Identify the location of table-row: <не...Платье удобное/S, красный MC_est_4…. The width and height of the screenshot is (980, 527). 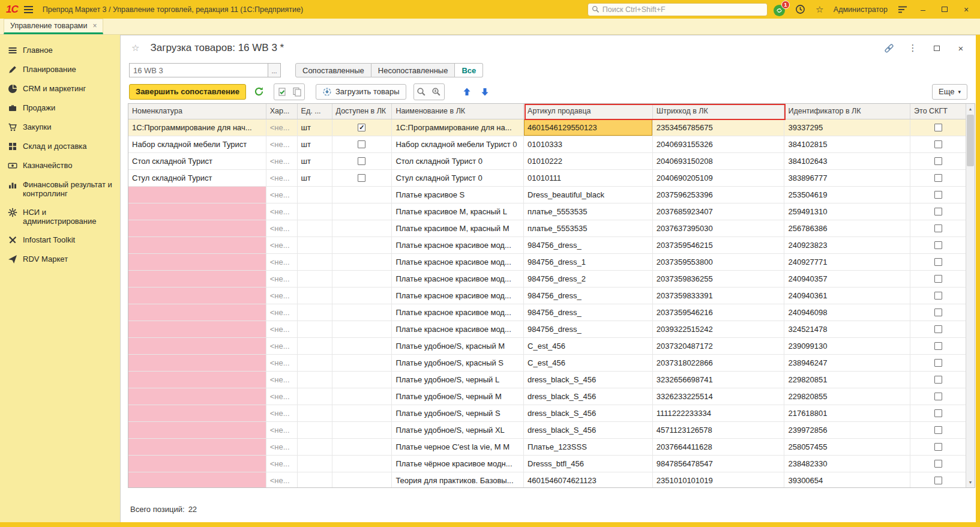
(547, 346).